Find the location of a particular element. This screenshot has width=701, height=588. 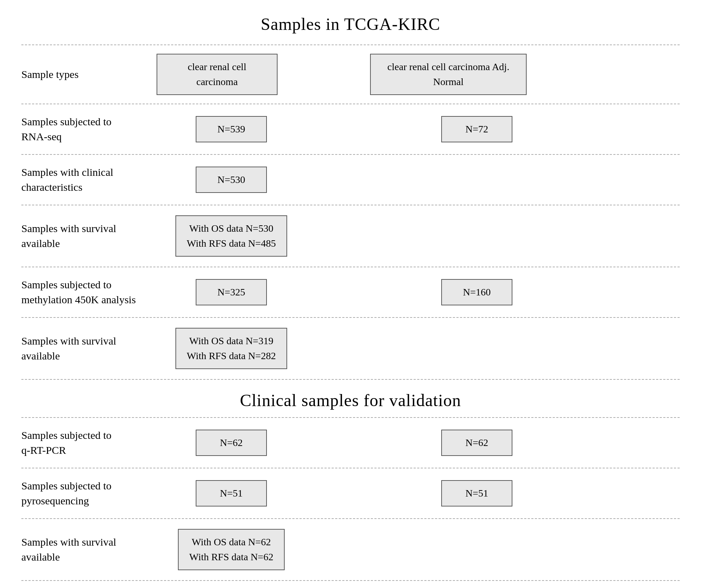

survival-validation-label: Samples with survivalavailable is located at coordinates (89, 550).